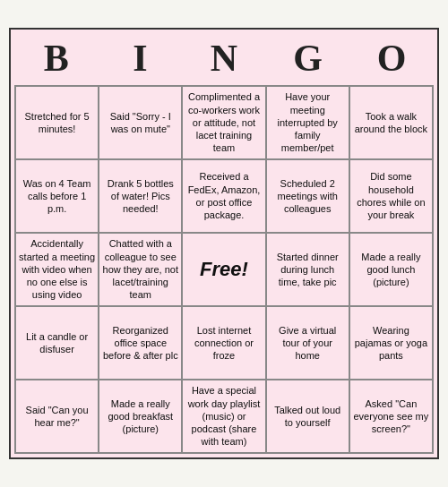 The width and height of the screenshot is (448, 487). What do you see at coordinates (57, 343) in the screenshot?
I see `cell-15: Lit a candle or disfuser` at bounding box center [57, 343].